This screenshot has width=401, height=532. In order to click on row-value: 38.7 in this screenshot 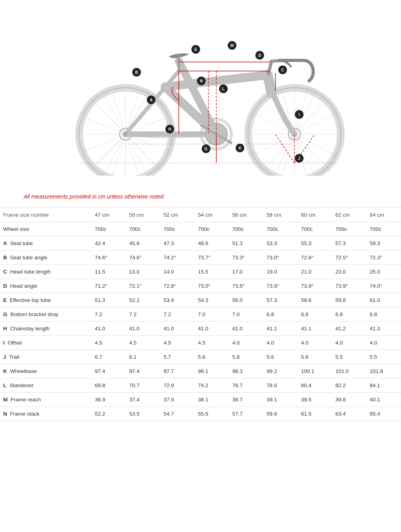, I will do `click(246, 400)`.